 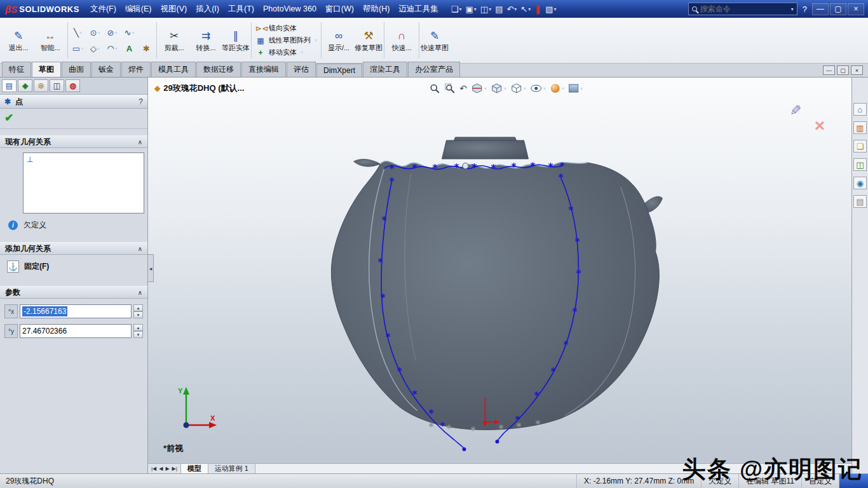 I want to click on property-manager-tab: ▤, so click(x=9, y=86).